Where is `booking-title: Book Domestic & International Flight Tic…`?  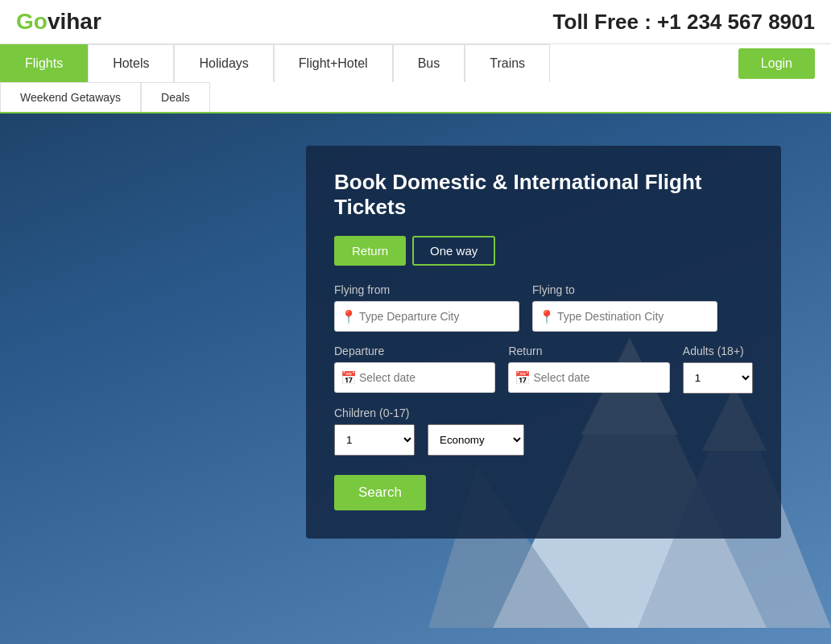
booking-title: Book Domestic & International Flight Tic… is located at coordinates (544, 195).